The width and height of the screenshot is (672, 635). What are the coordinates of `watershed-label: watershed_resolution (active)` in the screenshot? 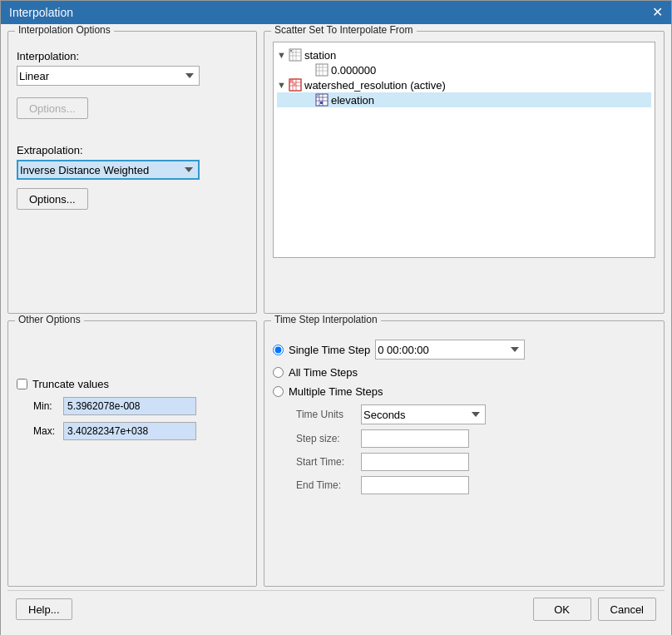 It's located at (375, 85).